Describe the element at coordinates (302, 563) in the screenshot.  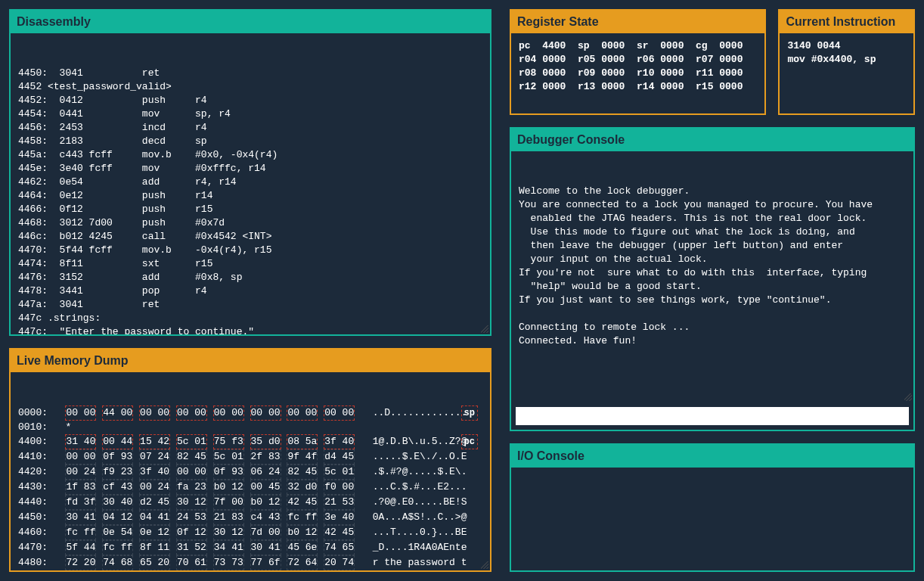
I see `memory-word: 72 64` at that location.